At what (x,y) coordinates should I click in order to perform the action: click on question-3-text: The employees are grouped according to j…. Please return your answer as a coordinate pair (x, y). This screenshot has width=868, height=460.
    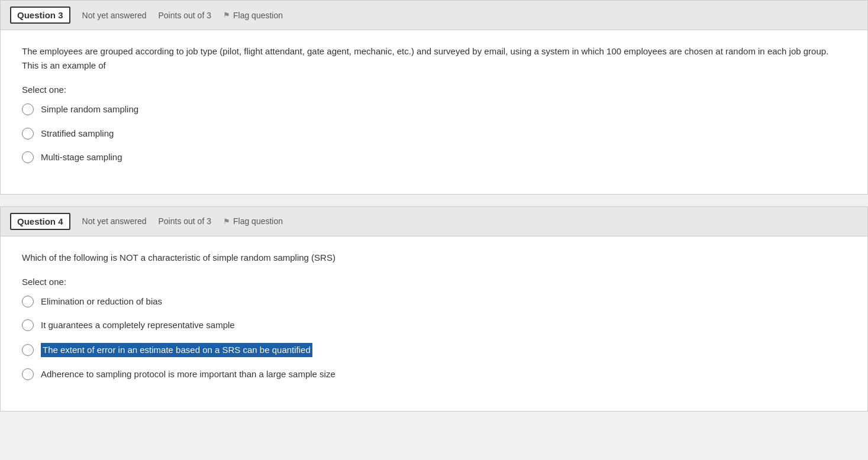
    Looking at the image, I should click on (434, 59).